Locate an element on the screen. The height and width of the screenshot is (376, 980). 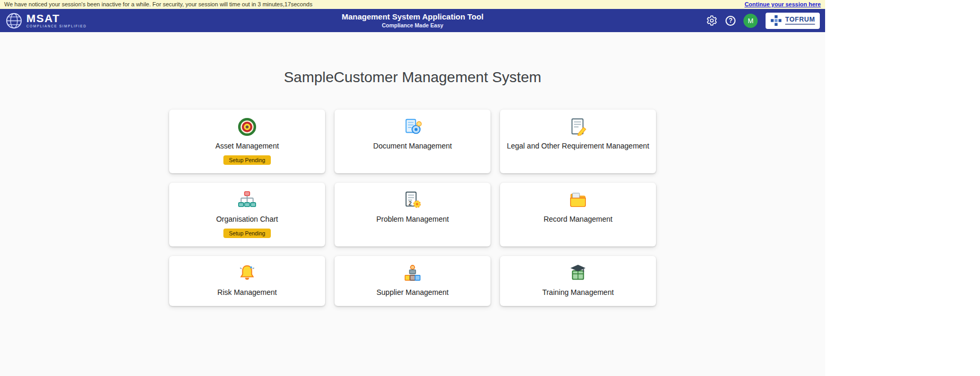
app-header: MSAT COMPLIANCE SIMPLIFIED Management Sy… is located at coordinates (413, 21).